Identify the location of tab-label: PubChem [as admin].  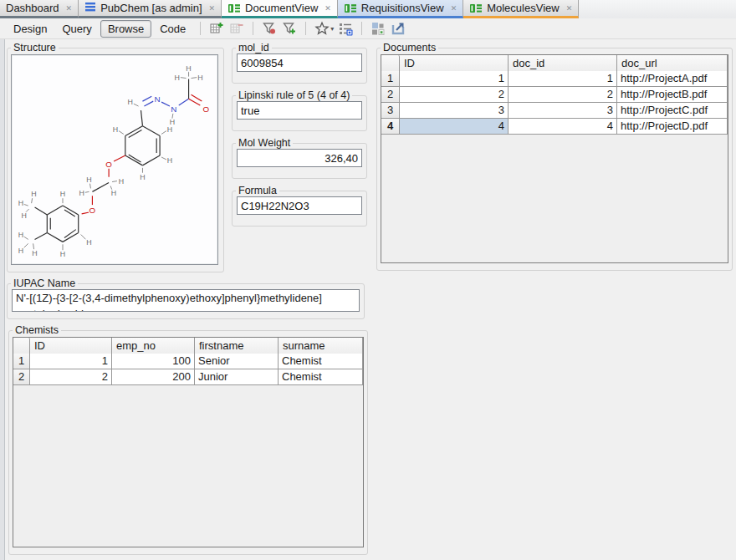
(151, 8).